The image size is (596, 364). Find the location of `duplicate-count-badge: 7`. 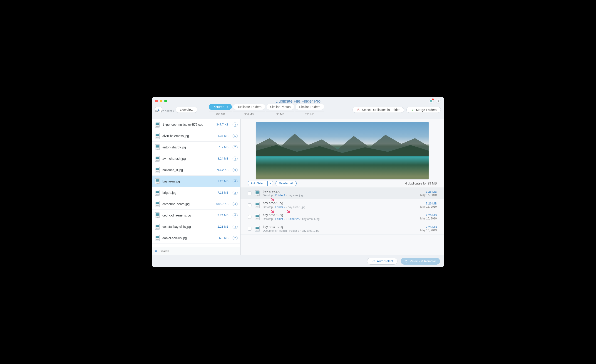

duplicate-count-badge: 7 is located at coordinates (235, 147).